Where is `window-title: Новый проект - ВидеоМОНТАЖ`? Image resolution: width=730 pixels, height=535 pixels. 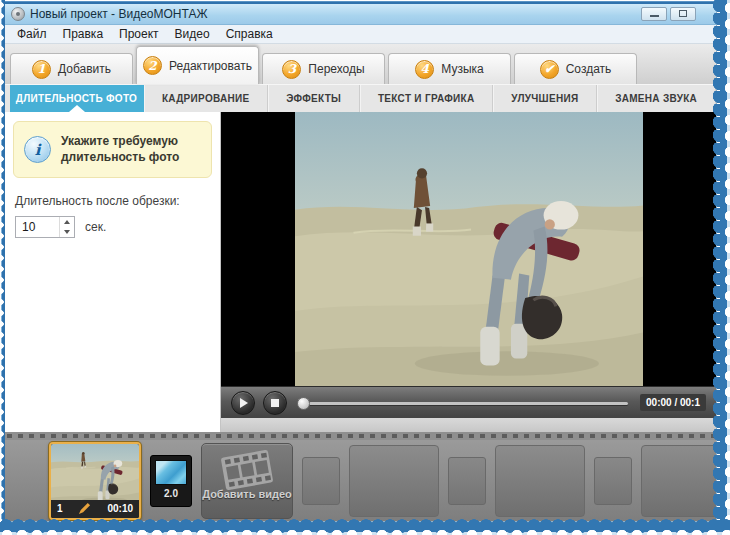
window-title: Новый проект - ВидеоМОНТАЖ is located at coordinates (119, 14).